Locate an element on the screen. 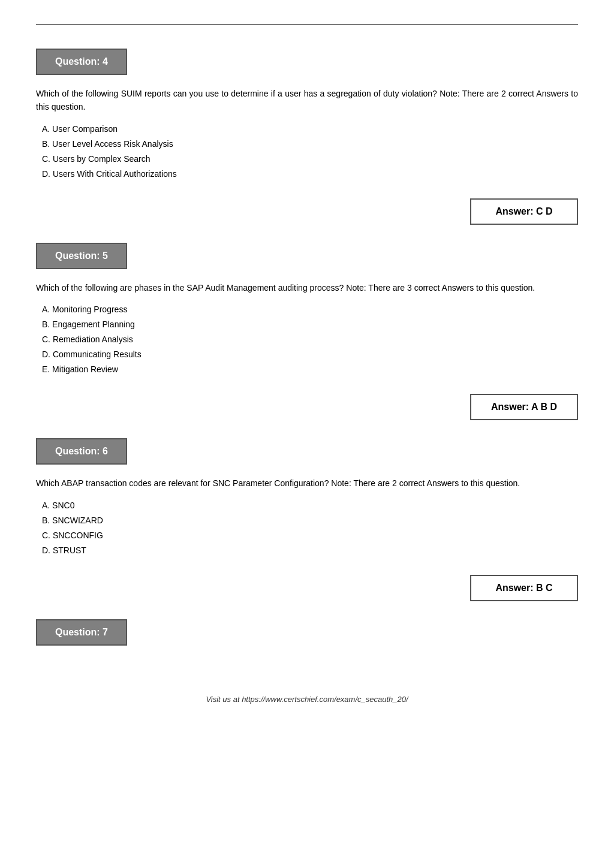 The width and height of the screenshot is (614, 868). question-text-q6: Which ABAP transaction codes are relevan… is located at coordinates (307, 483).